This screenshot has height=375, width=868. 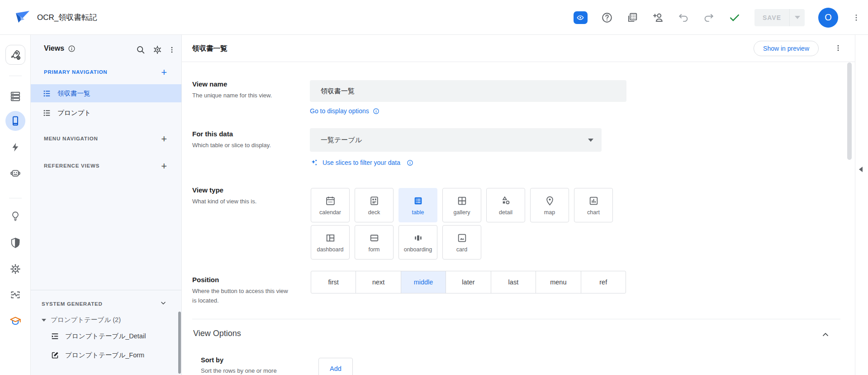 What do you see at coordinates (164, 139) in the screenshot?
I see `add-menu-view-button: +` at bounding box center [164, 139].